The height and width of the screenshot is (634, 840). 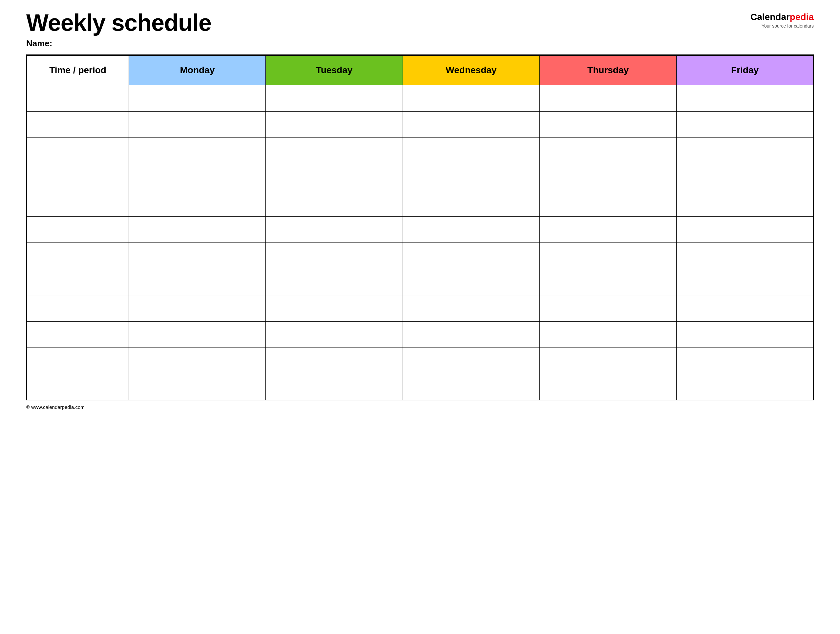 What do you see at coordinates (745, 70) in the screenshot?
I see `col-header-friday: Friday` at bounding box center [745, 70].